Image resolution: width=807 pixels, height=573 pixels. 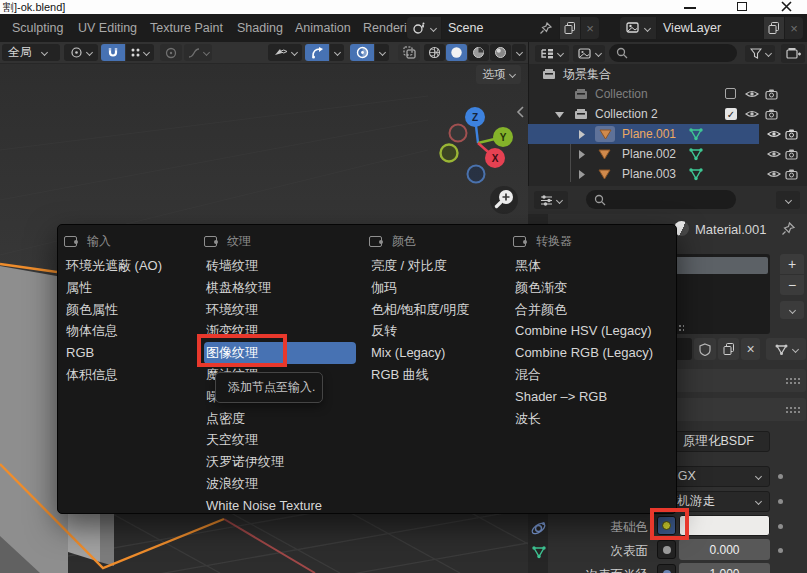 What do you see at coordinates (551, 200) in the screenshot?
I see `editor-type-dropdown` at bounding box center [551, 200].